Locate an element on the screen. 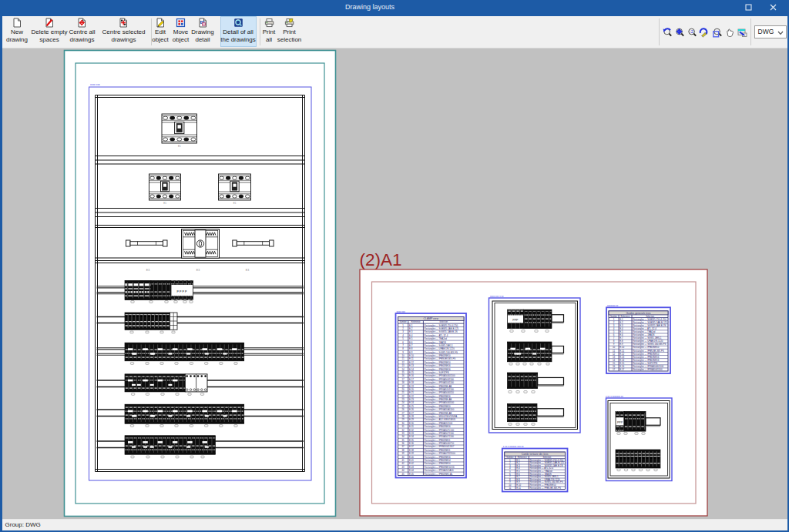 The width and height of the screenshot is (789, 532). svg-text: (2)A1 is located at coordinates (381, 260).